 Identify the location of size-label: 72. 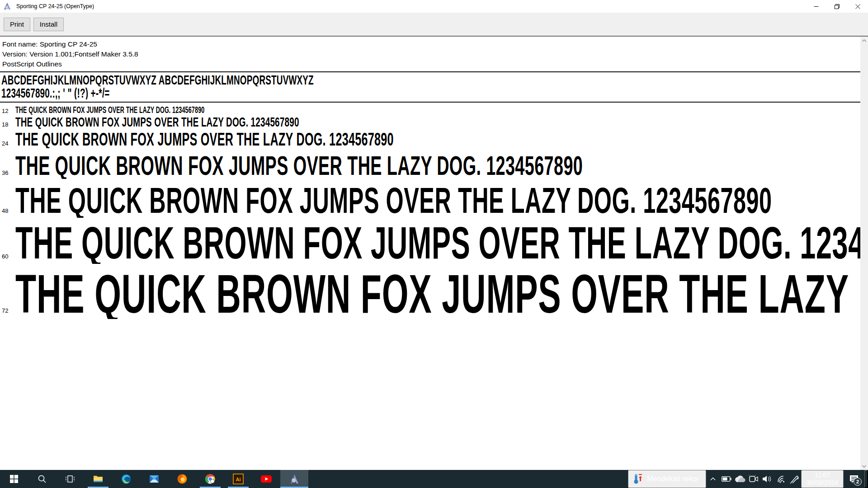
(8, 311).